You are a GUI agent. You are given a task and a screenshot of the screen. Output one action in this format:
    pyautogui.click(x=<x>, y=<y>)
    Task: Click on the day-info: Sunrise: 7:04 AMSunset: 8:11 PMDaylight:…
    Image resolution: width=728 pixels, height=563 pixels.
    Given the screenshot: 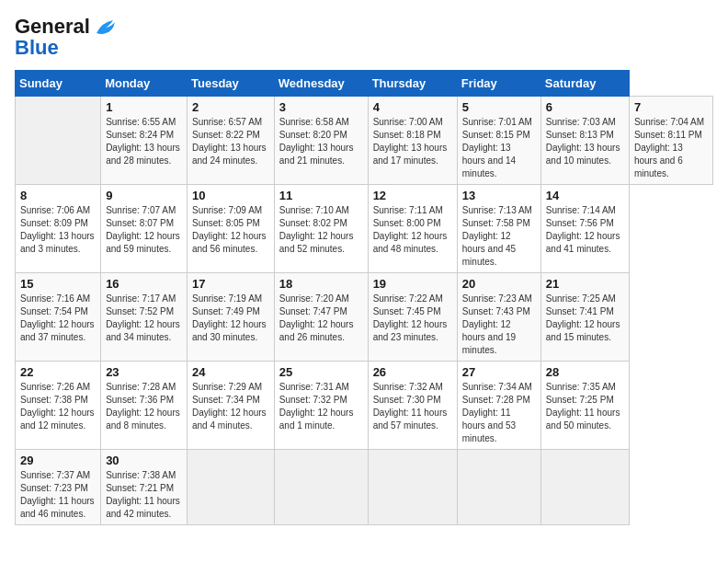 What is the action you would take?
    pyautogui.click(x=671, y=148)
    